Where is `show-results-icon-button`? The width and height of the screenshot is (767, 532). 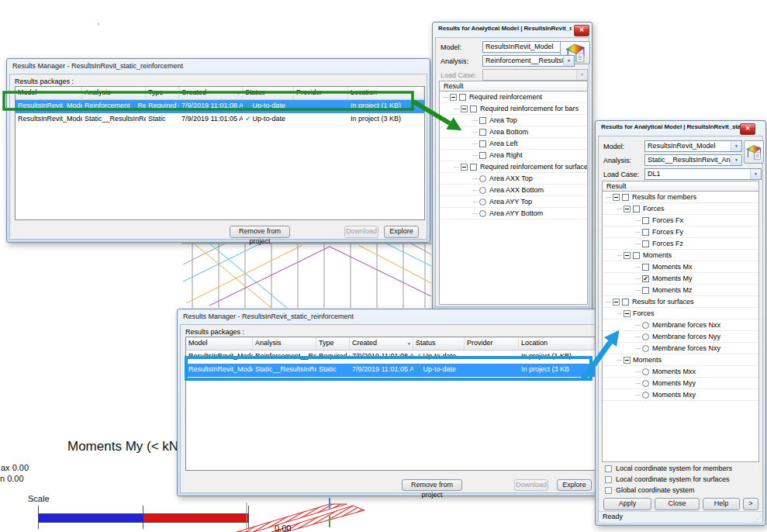
show-results-icon-button is located at coordinates (754, 152).